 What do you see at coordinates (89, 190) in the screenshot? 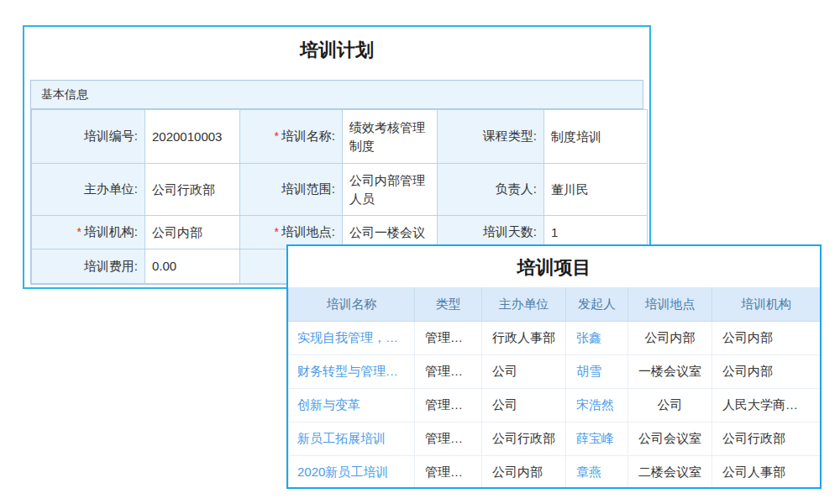
I see `field-label-host-unit: 主办单位:` at bounding box center [89, 190].